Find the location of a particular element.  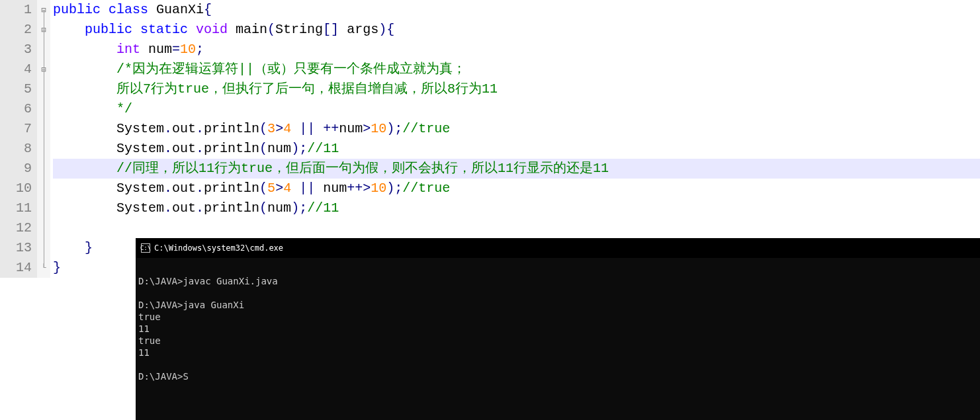

code-line-7: System.out.println(3>4 || ++num>10);//tr… is located at coordinates (516, 129).